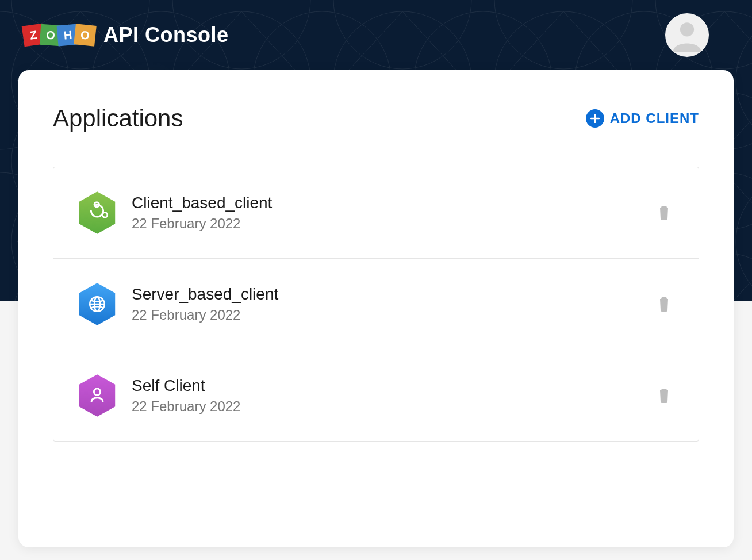 Image resolution: width=752 pixels, height=560 pixels. Describe the element at coordinates (85, 35) in the screenshot. I see `zoho-logo-o2: O` at that location.